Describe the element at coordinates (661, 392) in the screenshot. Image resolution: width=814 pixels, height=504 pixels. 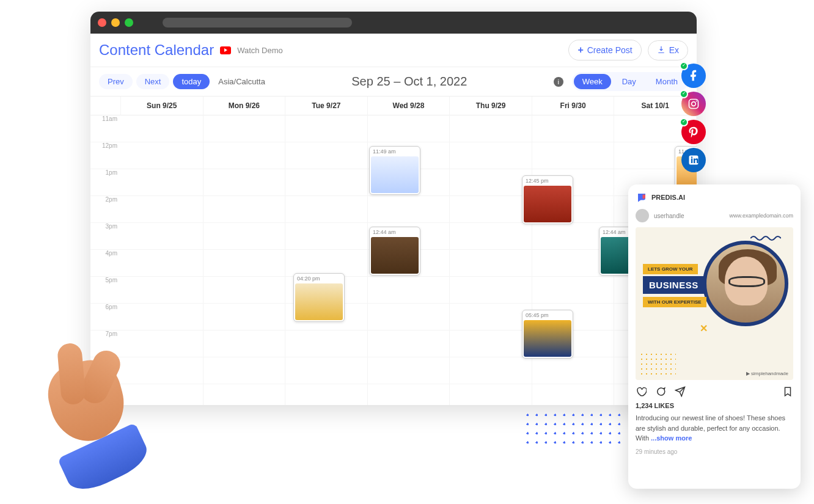
I see `comment-icon` at that location.